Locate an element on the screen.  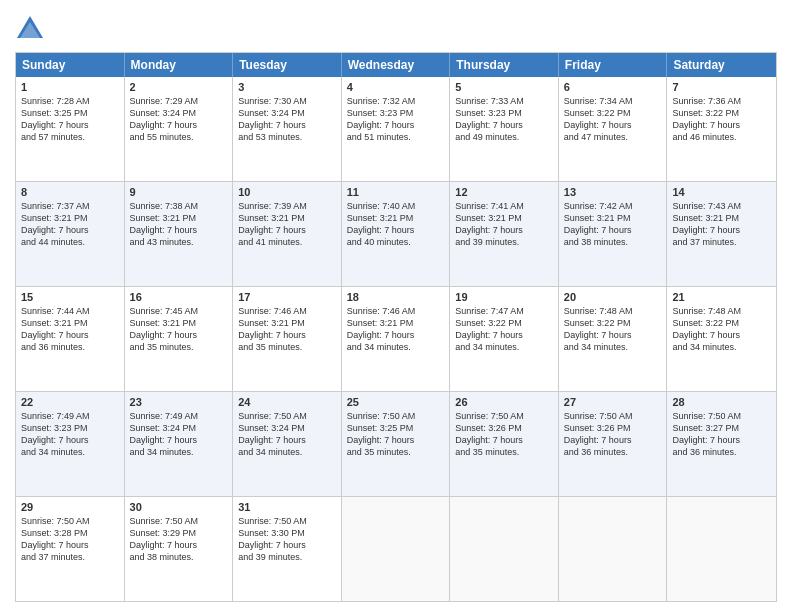
day-info: Sunrise: 7:33 AM Sunset: 3:23 PM Dayligh… is located at coordinates (504, 120).